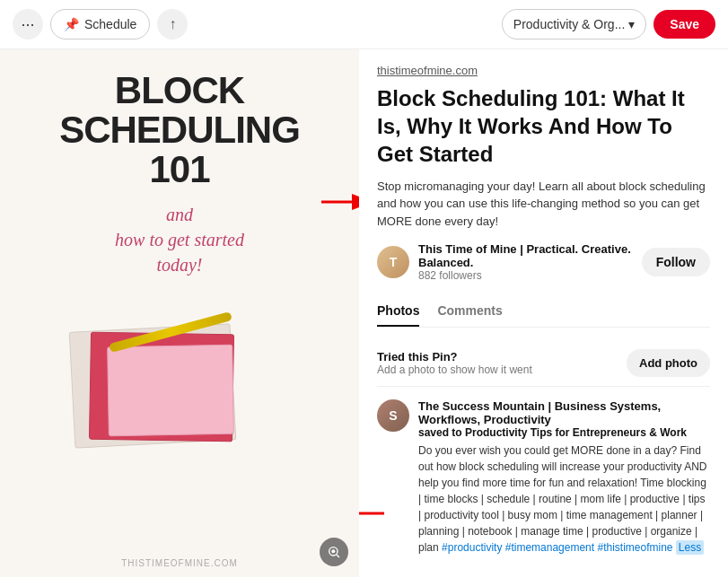 Image resolution: width=728 pixels, height=578 pixels. What do you see at coordinates (544, 312) in the screenshot?
I see `tabs-row: Photos Comments` at bounding box center [544, 312].